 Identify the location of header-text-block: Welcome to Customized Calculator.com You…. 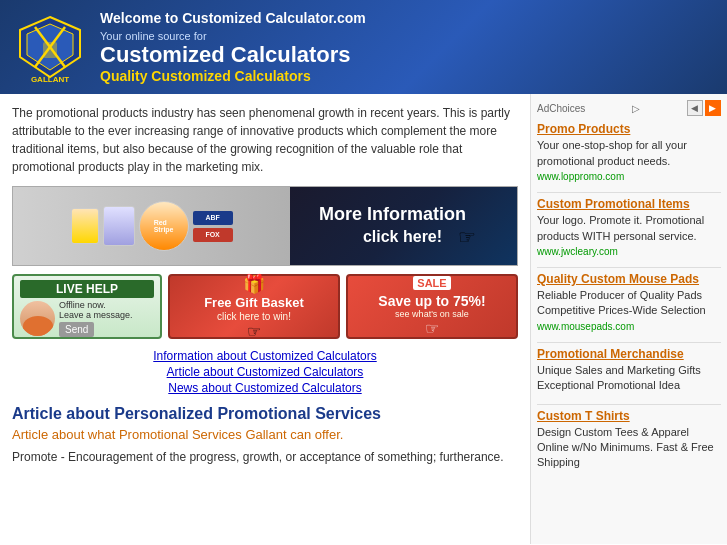
(233, 47).